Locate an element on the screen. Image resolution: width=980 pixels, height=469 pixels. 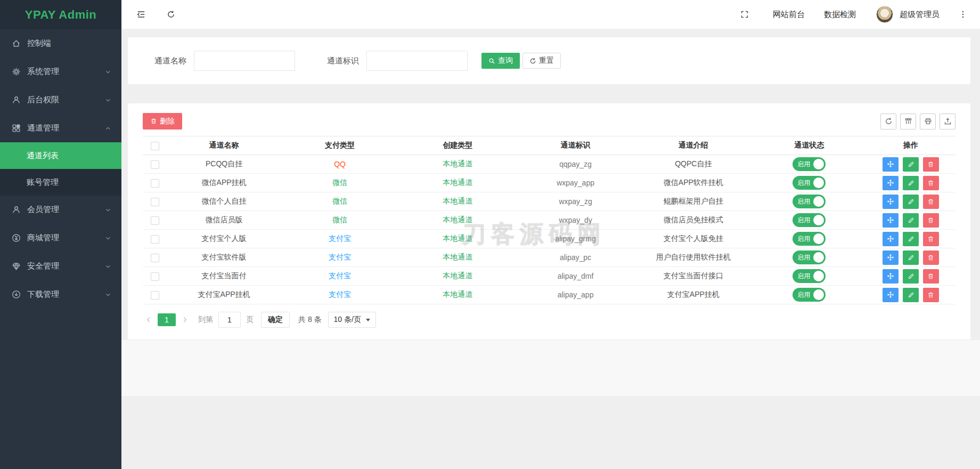
content-footer-band is located at coordinates (551, 368).